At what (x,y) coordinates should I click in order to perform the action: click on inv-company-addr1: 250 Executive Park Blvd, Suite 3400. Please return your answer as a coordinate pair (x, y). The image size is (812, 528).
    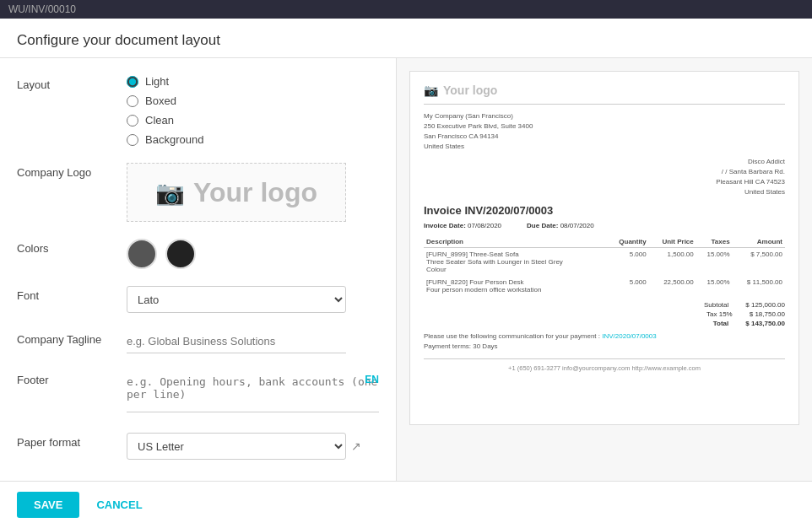
    Looking at the image, I should click on (604, 127).